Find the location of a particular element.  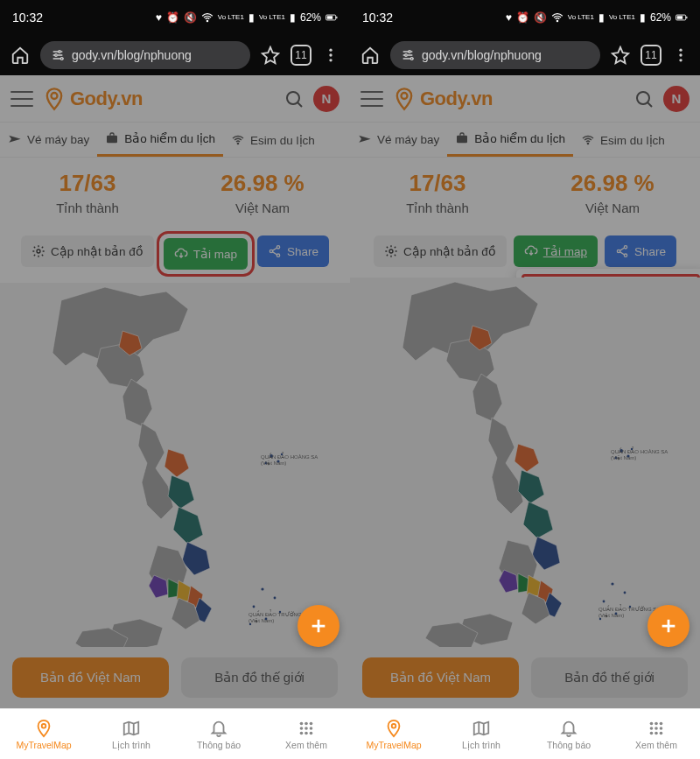

stat-provinces-label: Tỉnh thành is located at coordinates (438, 208).